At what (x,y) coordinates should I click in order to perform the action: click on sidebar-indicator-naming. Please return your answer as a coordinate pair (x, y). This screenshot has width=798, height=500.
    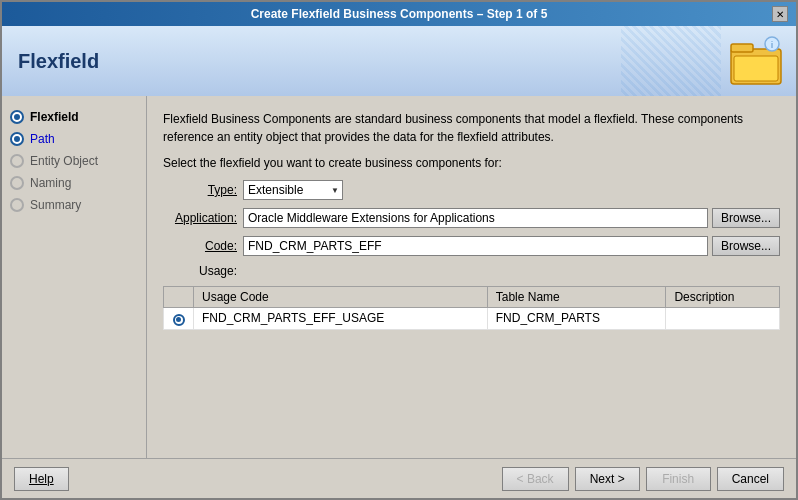
    Looking at the image, I should click on (17, 183).